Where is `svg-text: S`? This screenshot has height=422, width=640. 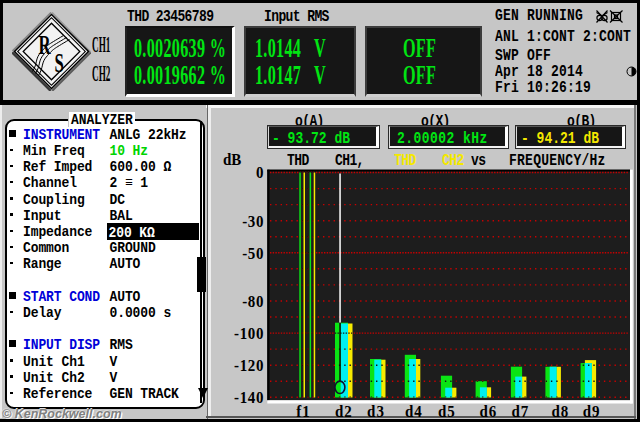 svg-text: S is located at coordinates (60, 62).